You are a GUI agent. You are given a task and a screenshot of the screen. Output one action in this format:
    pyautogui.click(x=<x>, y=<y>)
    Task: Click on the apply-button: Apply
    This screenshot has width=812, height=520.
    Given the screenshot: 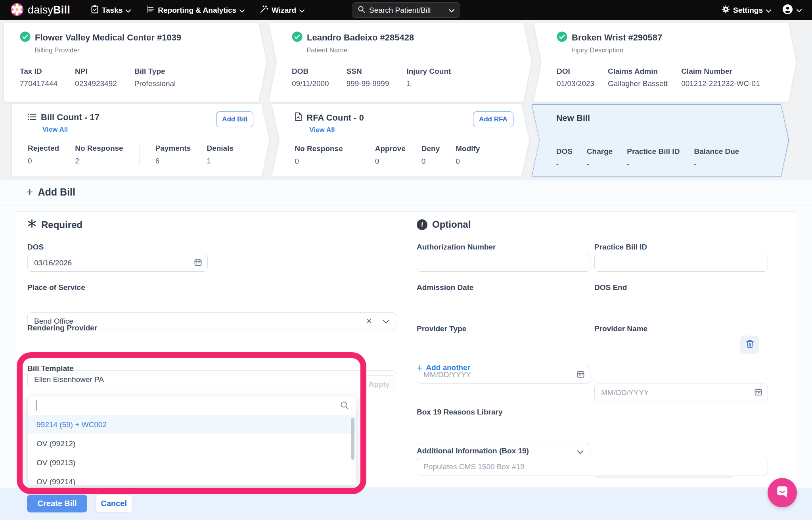 What is the action you would take?
    pyautogui.click(x=379, y=384)
    